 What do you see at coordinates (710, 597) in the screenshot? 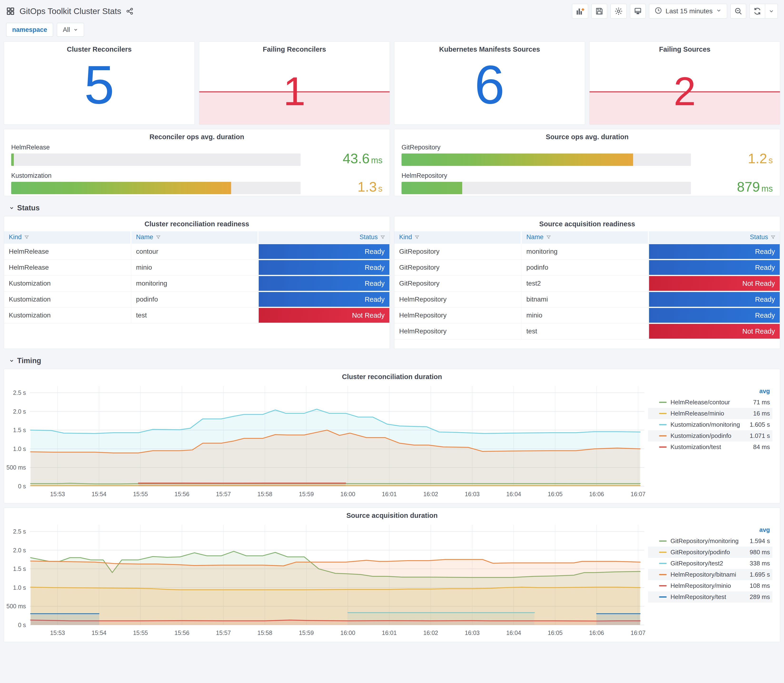
I see `series-name: HelmRepository/test` at bounding box center [710, 597].